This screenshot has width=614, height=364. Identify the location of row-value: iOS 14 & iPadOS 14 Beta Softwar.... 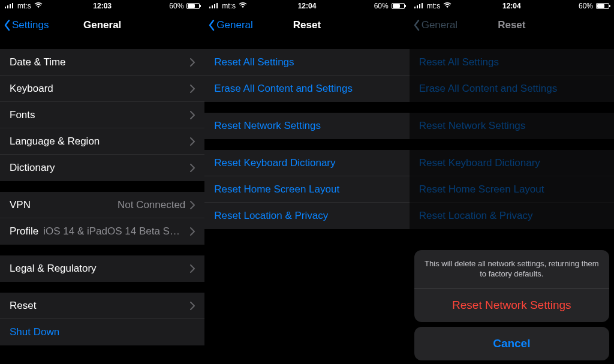
(114, 231).